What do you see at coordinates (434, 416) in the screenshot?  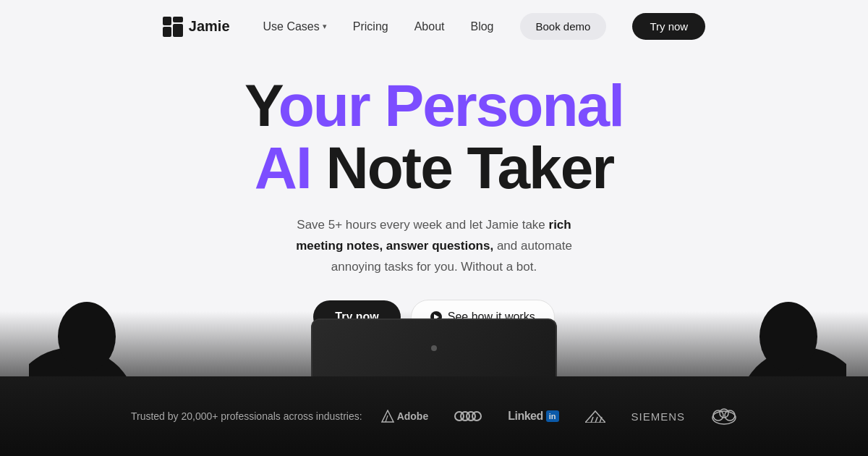 I see `trusted-bar-content: Trusted by 20,000+ professionals across …` at bounding box center [434, 416].